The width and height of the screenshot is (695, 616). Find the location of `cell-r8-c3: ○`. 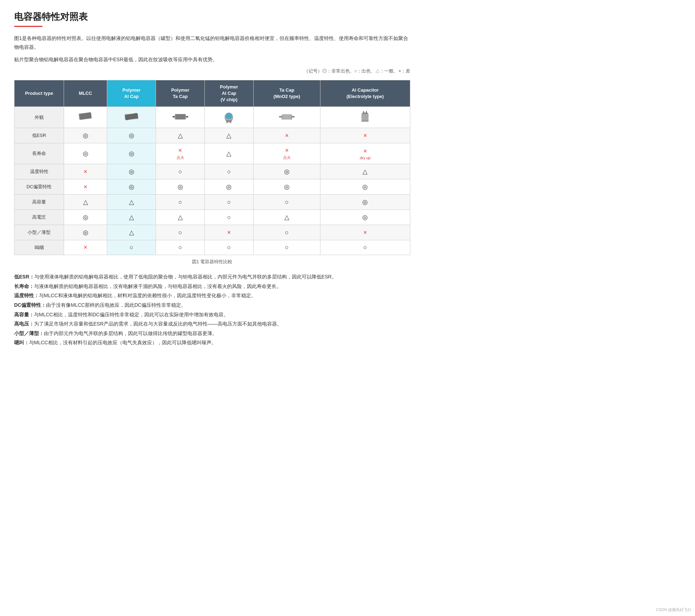

cell-r8-c3: ○ is located at coordinates (229, 248).